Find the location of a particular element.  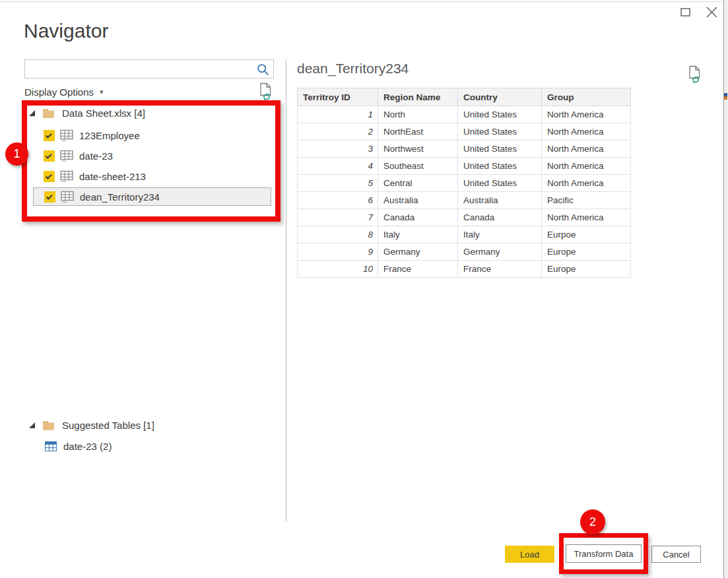

table-row: 8 Italy Italy Eurpoe is located at coordinates (465, 235).